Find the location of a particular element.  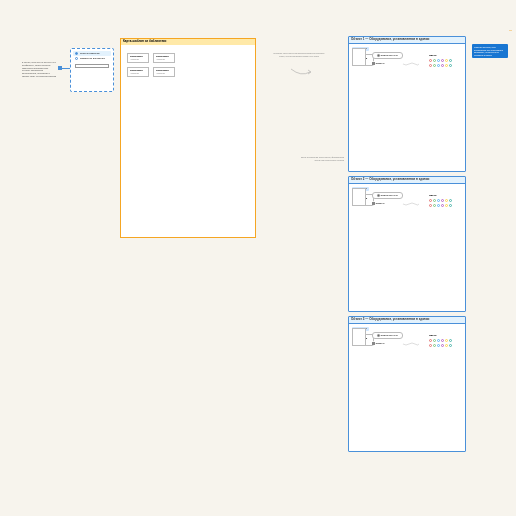

object-panel-3: Объект 3 — Оборудование, установленное в… is located at coordinates (407, 384).